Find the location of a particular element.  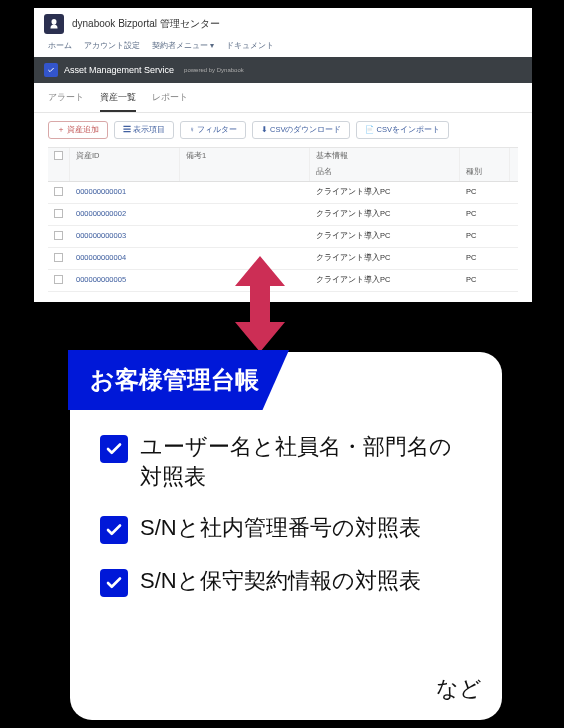

th-basic: 基本情報 is located at coordinates (385, 156).